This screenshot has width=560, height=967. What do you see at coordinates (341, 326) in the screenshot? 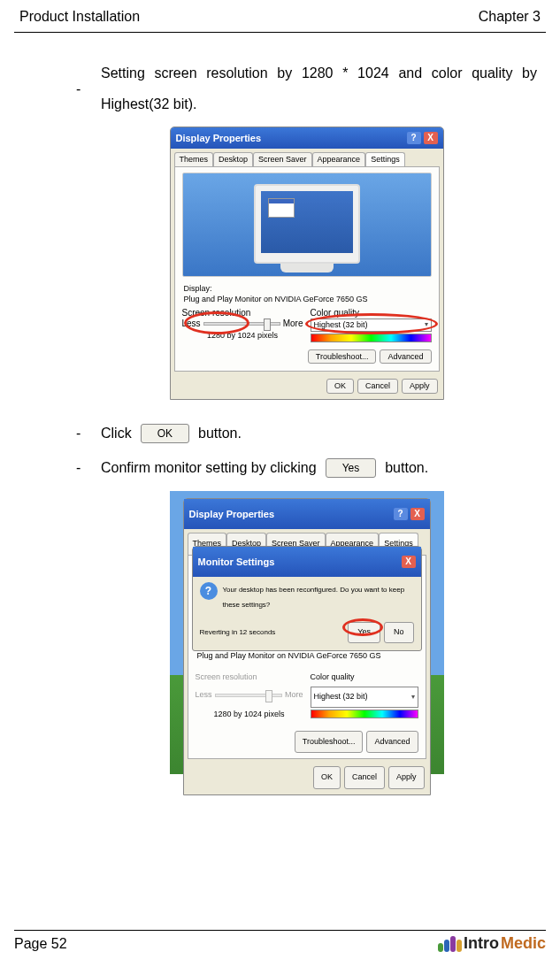
I see `cq-value: Highest (32 bit)` at bounding box center [341, 326].